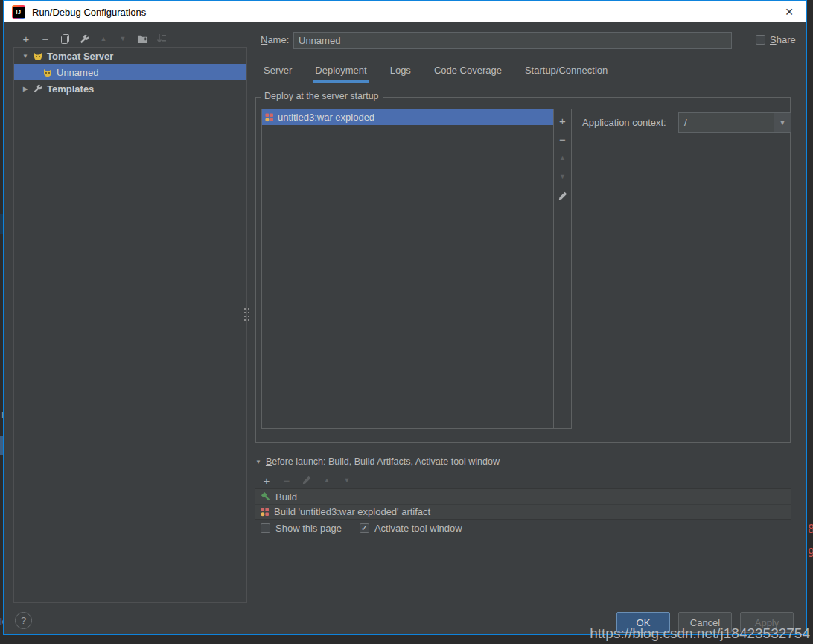 The image size is (813, 644). What do you see at coordinates (624, 122) in the screenshot?
I see `application-context-label: Application context:` at bounding box center [624, 122].